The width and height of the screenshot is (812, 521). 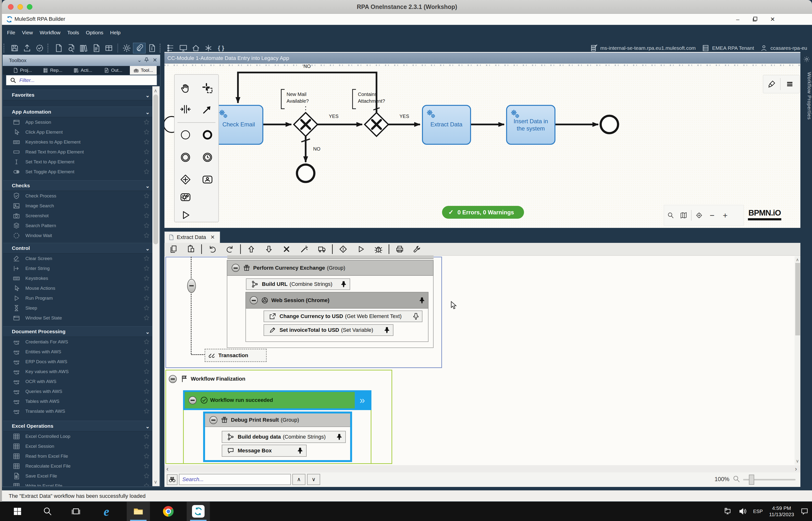 What do you see at coordinates (313, 480) in the screenshot?
I see `search-next-button: ∨` at bounding box center [313, 480].